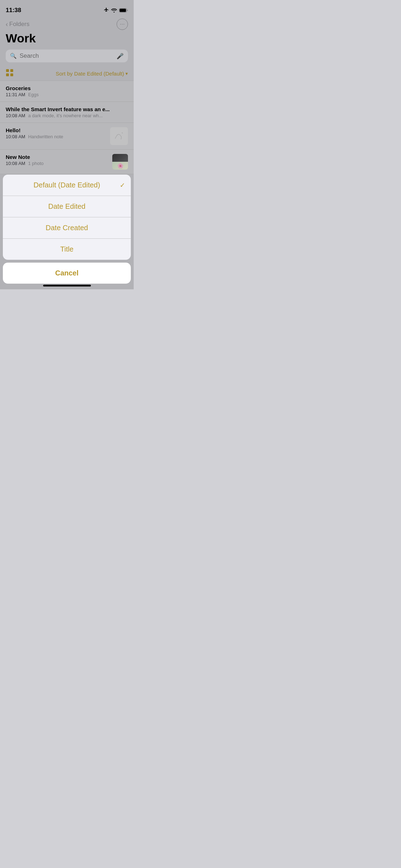 The image size is (401, 868). What do you see at coordinates (67, 185) in the screenshot?
I see `sort-option-default-label: Default (Date Edited)` at bounding box center [67, 185].